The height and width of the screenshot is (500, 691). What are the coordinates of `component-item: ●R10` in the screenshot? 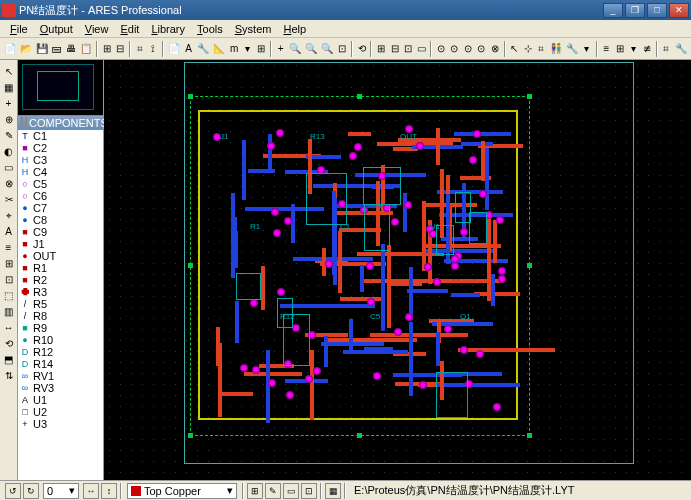 It's located at (60, 340).